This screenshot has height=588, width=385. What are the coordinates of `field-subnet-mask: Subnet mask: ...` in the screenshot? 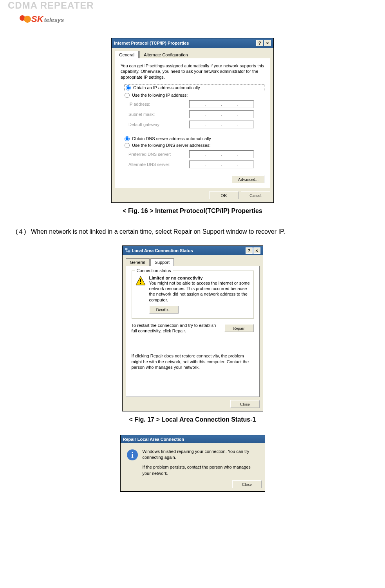 It's located at (197, 114).